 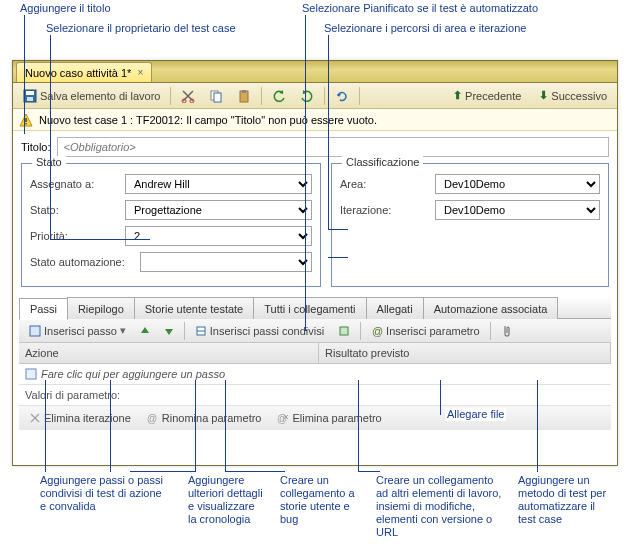 I want to click on title-input, so click(x=333, y=147).